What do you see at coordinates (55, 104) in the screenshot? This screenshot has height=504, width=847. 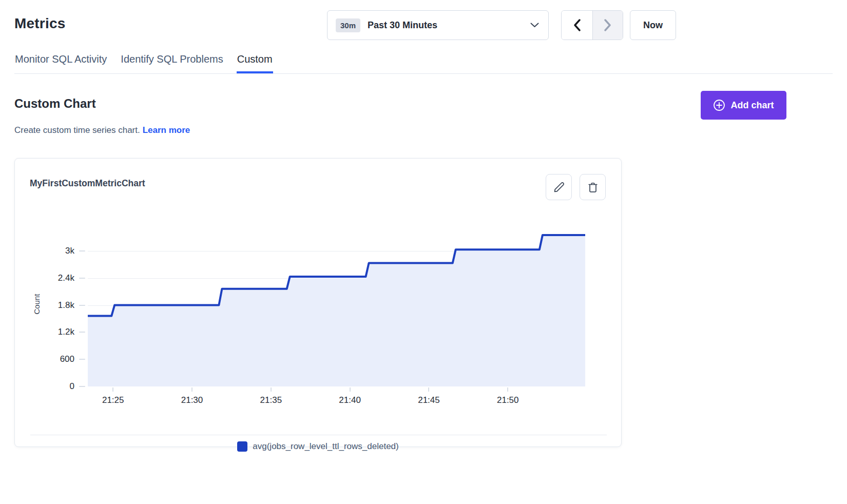 I see `section-title: Custom Chart` at bounding box center [55, 104].